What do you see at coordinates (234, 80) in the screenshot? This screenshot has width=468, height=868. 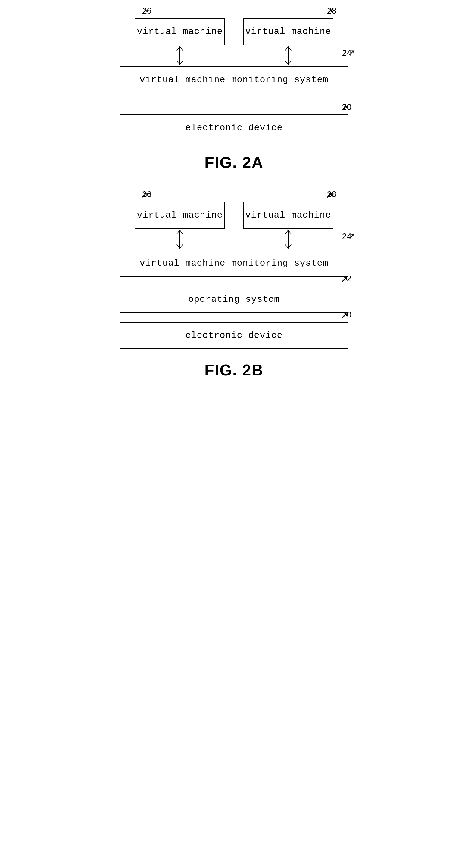 I see `monitoring-box-2a: virtual machine monitoring system` at bounding box center [234, 80].